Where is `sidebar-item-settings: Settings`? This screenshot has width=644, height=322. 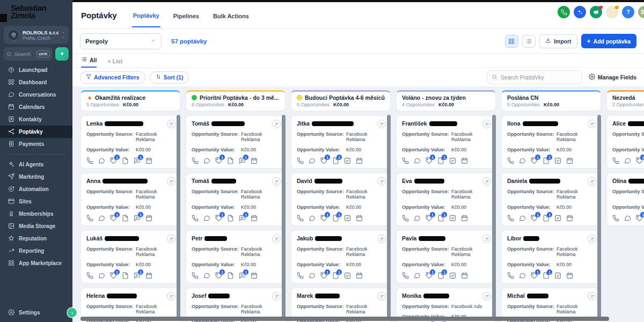
sidebar-item-settings: Settings is located at coordinates (36, 312).